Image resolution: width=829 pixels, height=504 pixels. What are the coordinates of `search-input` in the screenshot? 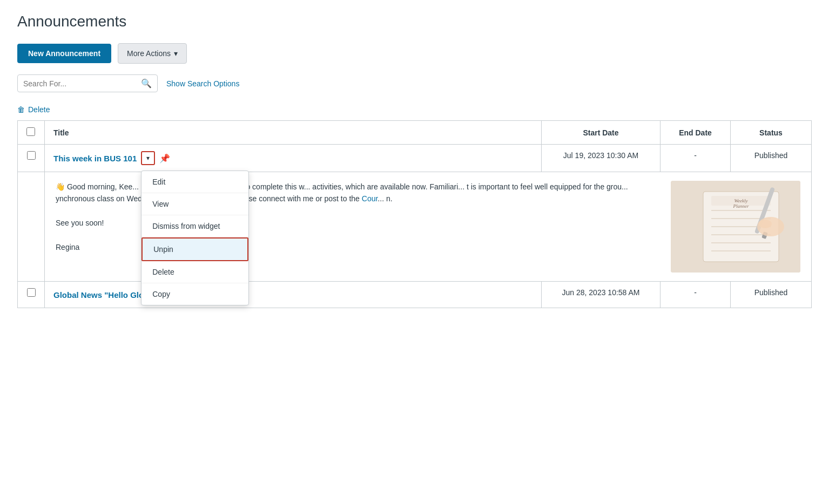 It's located at (82, 84).